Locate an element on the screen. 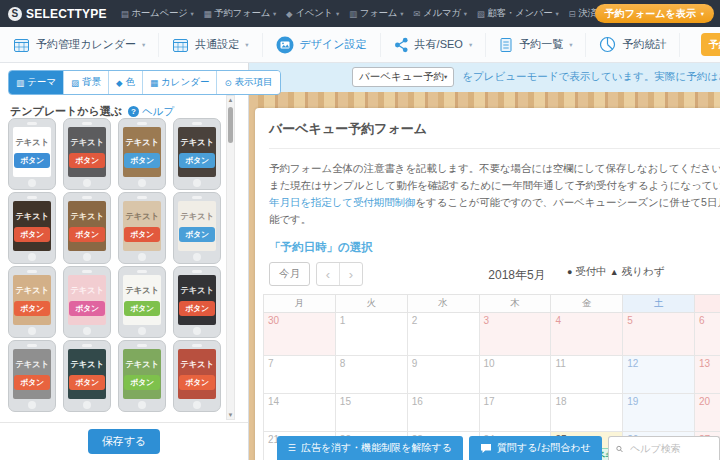 The height and width of the screenshot is (460, 720). calendar-day-16: 16 is located at coordinates (443, 413).